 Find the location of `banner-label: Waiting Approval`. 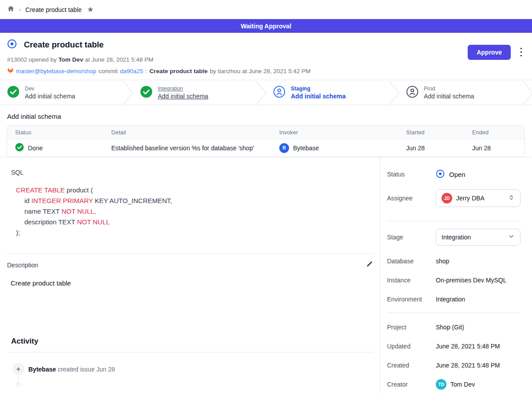

banner-label: Waiting Approval is located at coordinates (266, 26).